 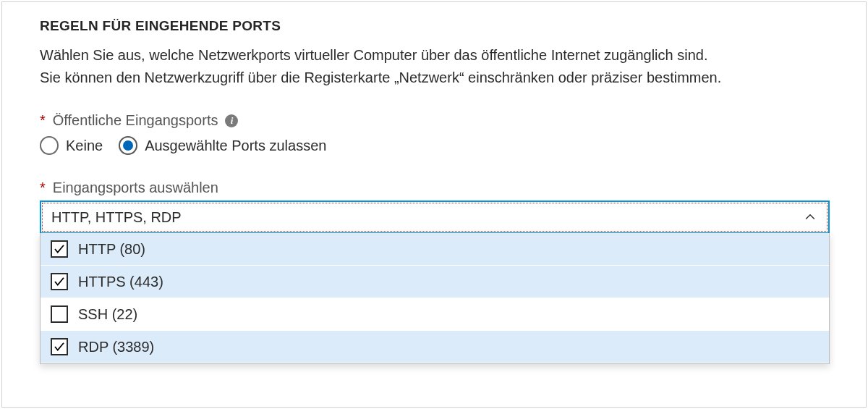 What do you see at coordinates (810, 217) in the screenshot?
I see `chevron-up-icon` at bounding box center [810, 217].